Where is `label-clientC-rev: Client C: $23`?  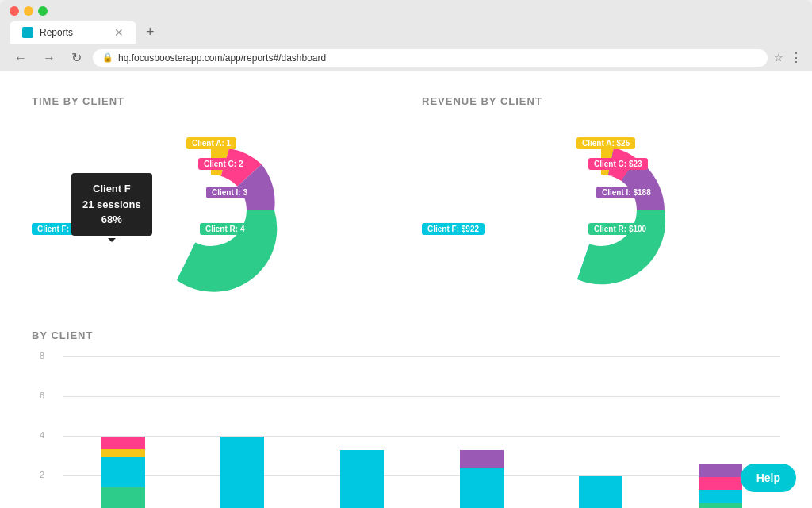 label-clientC-rev: Client C: $23 is located at coordinates (619, 164).